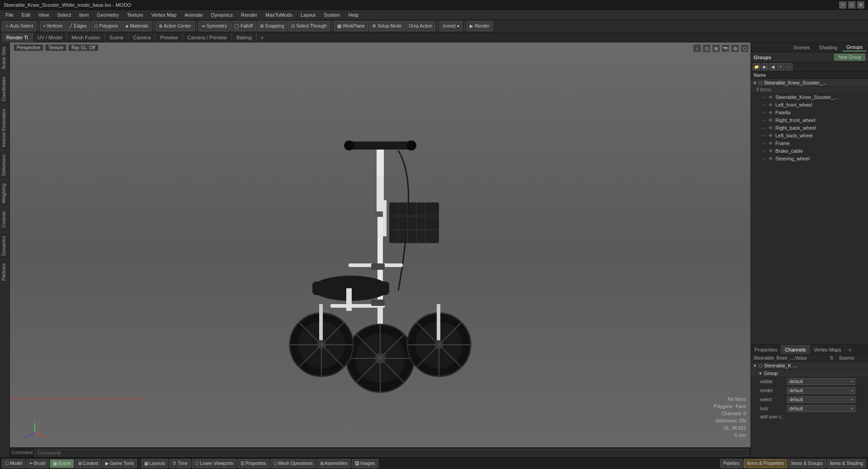  What do you see at coordinates (854, 47) in the screenshot?
I see `tab-groups: Groups` at bounding box center [854, 47].